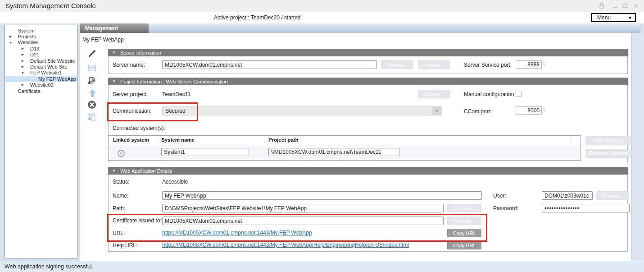 This screenshot has height=272, width=644. Describe the element at coordinates (506, 208) in the screenshot. I see `password-label: Password:` at that location.